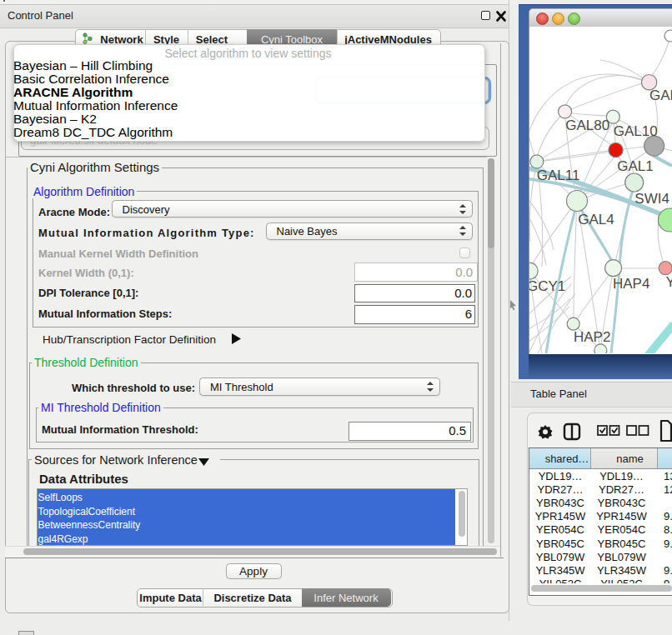 The width and height of the screenshot is (672, 635). Describe the element at coordinates (595, 220) in the screenshot. I see `svg-text: GAL4` at that location.